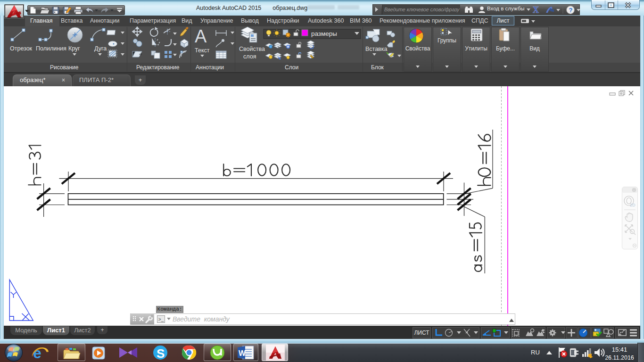  I want to click on svg-text: Круг, so click(74, 49).